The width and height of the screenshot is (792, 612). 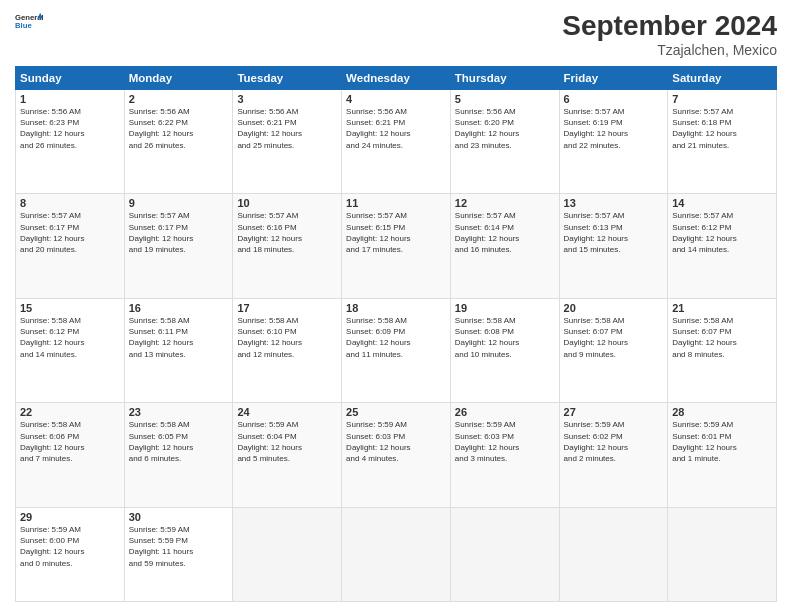 I want to click on day-number: 16, so click(x=179, y=308).